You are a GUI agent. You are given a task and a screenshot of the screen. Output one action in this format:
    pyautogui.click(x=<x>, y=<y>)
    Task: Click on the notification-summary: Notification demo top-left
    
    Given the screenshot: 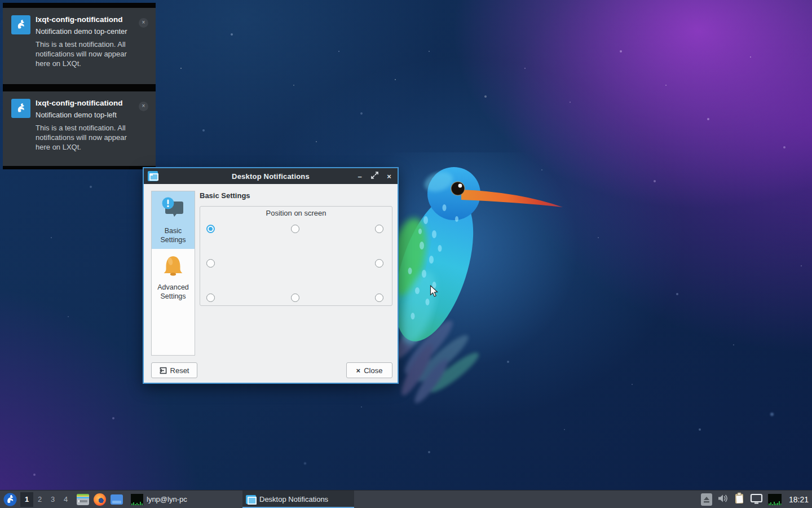 What is the action you would take?
    pyautogui.click(x=85, y=115)
    